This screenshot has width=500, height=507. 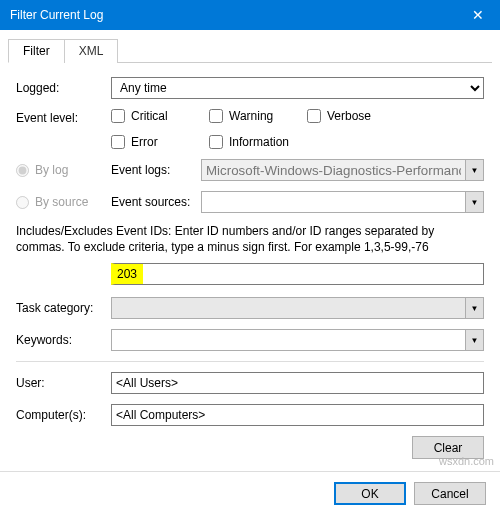 What do you see at coordinates (288, 340) in the screenshot?
I see `keywords-field` at bounding box center [288, 340].